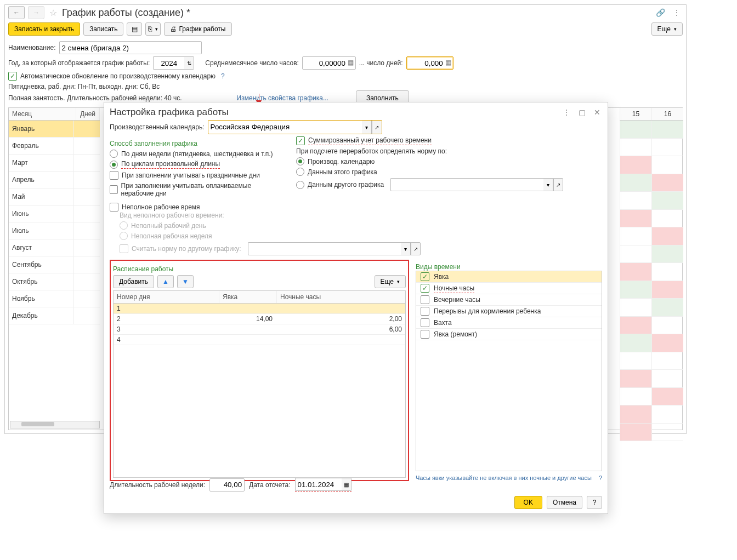 This screenshot has height=560, width=737. Describe the element at coordinates (259, 384) in the screenshot. I see `schedule-table: Номер дня Явка Ночные часы 1214,002,0036…` at that location.